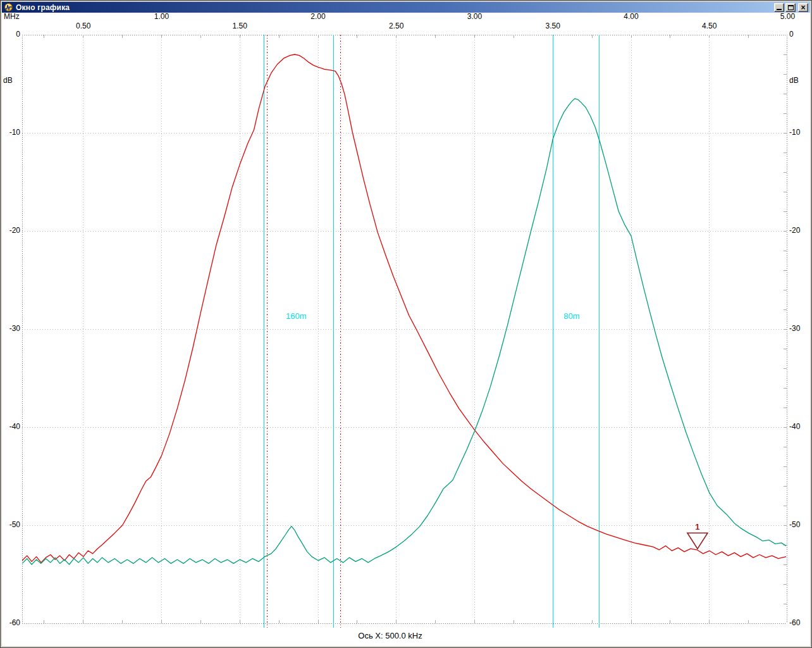 Image resolution: width=812 pixels, height=648 pixels. What do you see at coordinates (803, 8) in the screenshot?
I see `close-icon: ×` at bounding box center [803, 8].